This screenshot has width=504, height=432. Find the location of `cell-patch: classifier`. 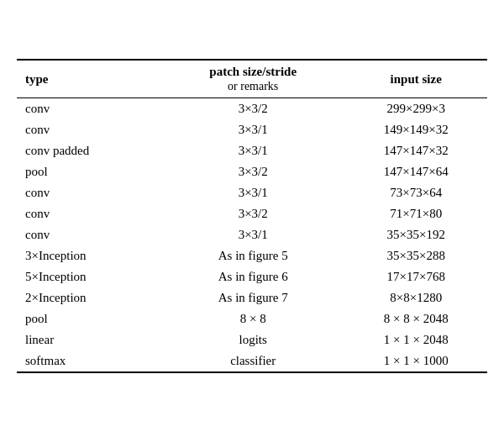

cell-patch: classifier is located at coordinates (253, 361).